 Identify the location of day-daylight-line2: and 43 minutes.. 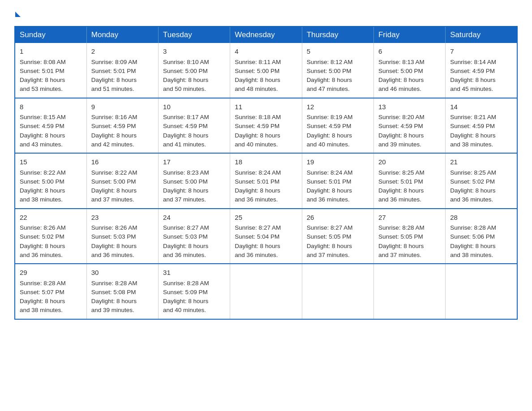
(41, 144).